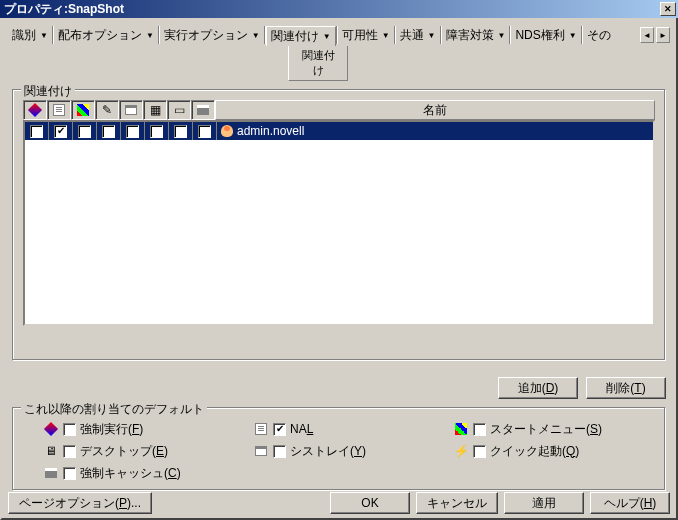  I want to click on tab-bar: 識別▼ 配布オプション▼ 実行オプション▼ 関連付け▼ 可用性▼ 共通▼ 障害対…, so click(339, 35).